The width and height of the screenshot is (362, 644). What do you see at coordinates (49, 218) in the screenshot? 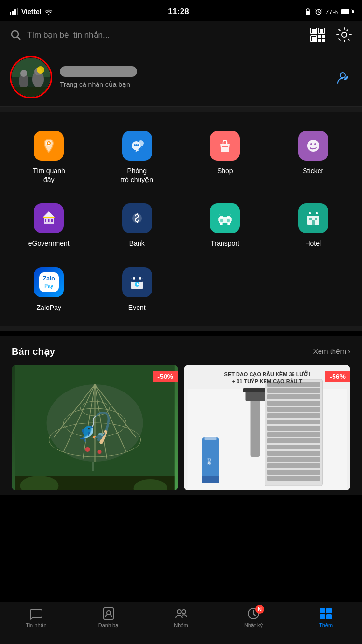
I see `government-icon` at bounding box center [49, 218].